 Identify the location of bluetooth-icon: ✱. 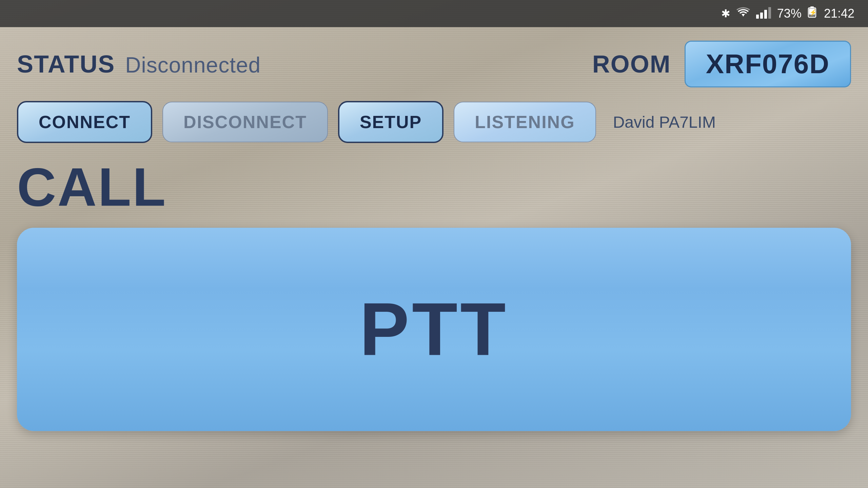
(726, 14).